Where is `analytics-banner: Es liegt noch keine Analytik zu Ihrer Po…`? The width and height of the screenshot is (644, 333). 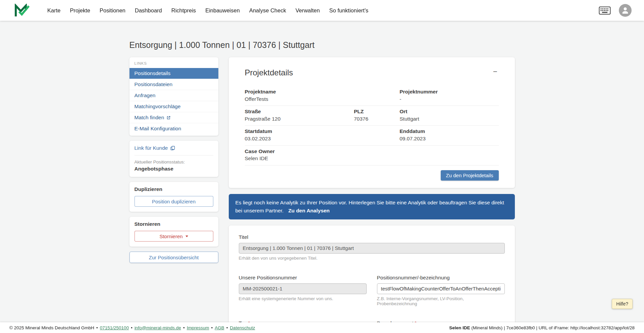 analytics-banner: Es liegt noch keine Analytik zu Ihrer Po… is located at coordinates (372, 207).